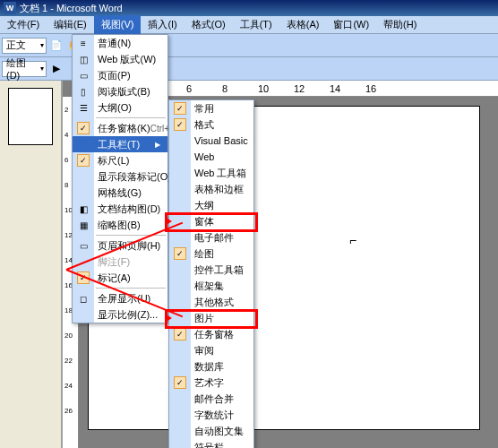  I want to click on item-icon: ◧, so click(83, 209).